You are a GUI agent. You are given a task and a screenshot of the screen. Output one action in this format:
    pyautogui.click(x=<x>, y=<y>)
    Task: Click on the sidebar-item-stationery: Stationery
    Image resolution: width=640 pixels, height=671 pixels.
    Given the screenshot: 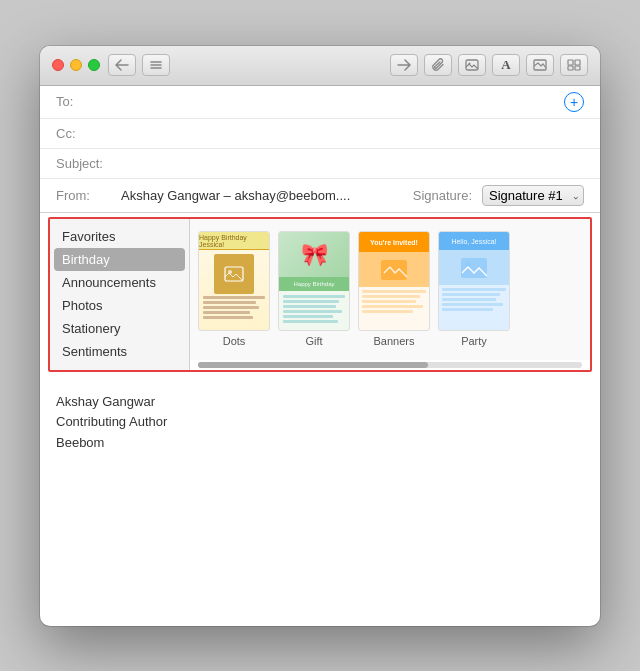 What is the action you would take?
    pyautogui.click(x=120, y=328)
    